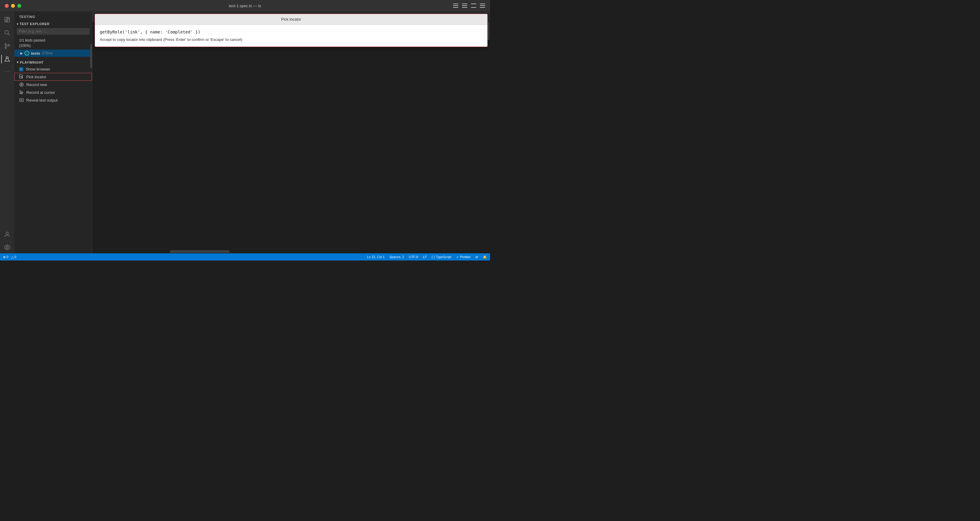 The width and height of the screenshot is (980, 521). What do you see at coordinates (38, 69) in the screenshot?
I see `show-browser-label: Show browser` at bounding box center [38, 69].